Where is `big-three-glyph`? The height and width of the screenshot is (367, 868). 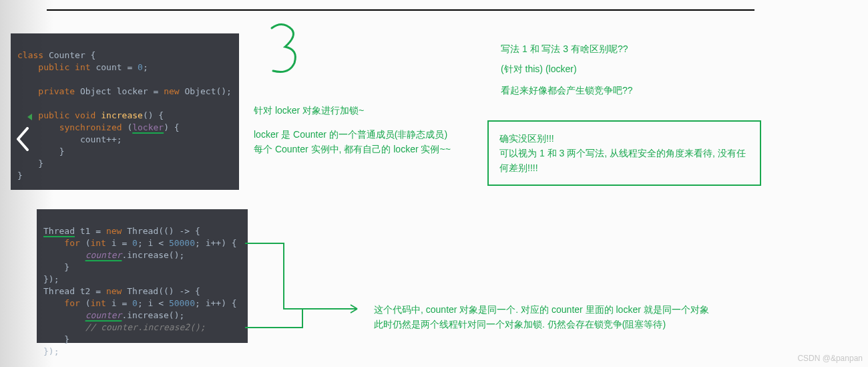
big-three-glyph is located at coordinates (282, 49).